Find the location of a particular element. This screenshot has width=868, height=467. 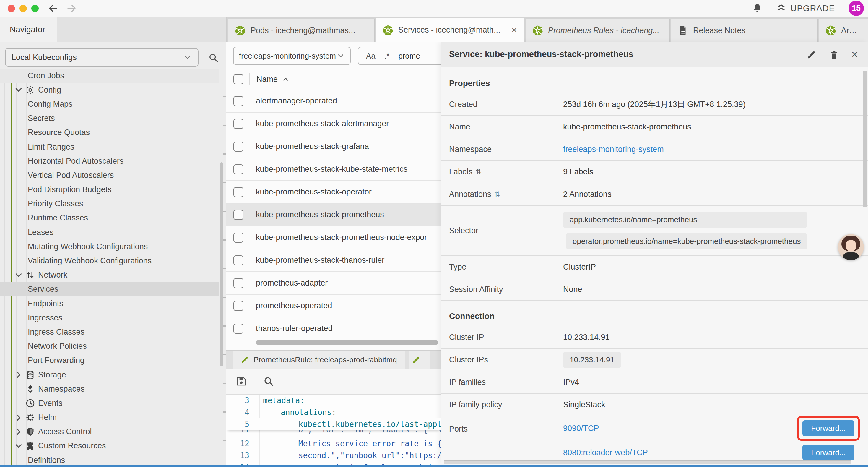

service-row: kube-prometheus-stack-operator is located at coordinates (334, 192).